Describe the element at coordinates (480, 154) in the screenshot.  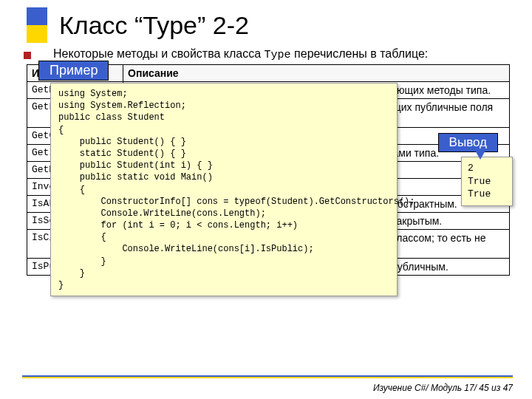
I see `callout-tail-icon` at that location.